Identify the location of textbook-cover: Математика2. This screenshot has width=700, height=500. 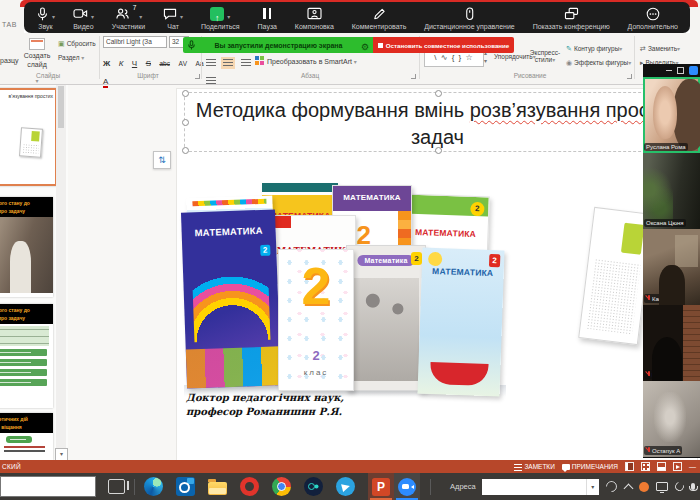
(386, 318).